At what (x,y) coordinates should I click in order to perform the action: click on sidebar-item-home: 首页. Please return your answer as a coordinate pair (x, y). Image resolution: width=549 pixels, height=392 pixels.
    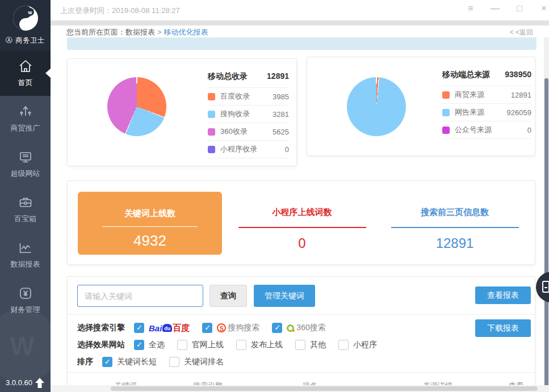
    Looking at the image, I should click on (25, 73).